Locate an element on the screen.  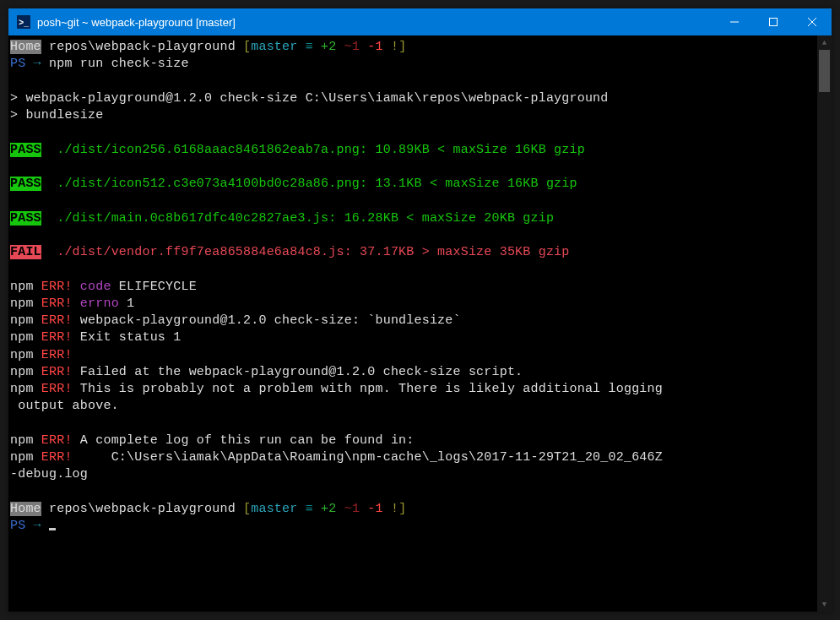
result-line: ./dist/main.0c8b617dfc40c2827ae3.js: 16.… is located at coordinates (297, 218).